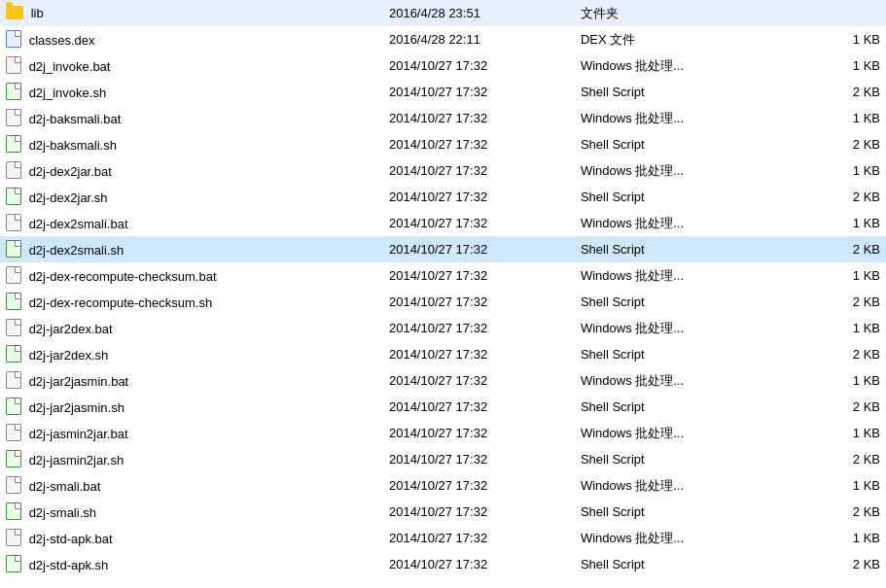 Image resolution: width=886 pixels, height=588 pixels. I want to click on file-name: d2j-dex-recompute-checksum.bat, so click(123, 276).